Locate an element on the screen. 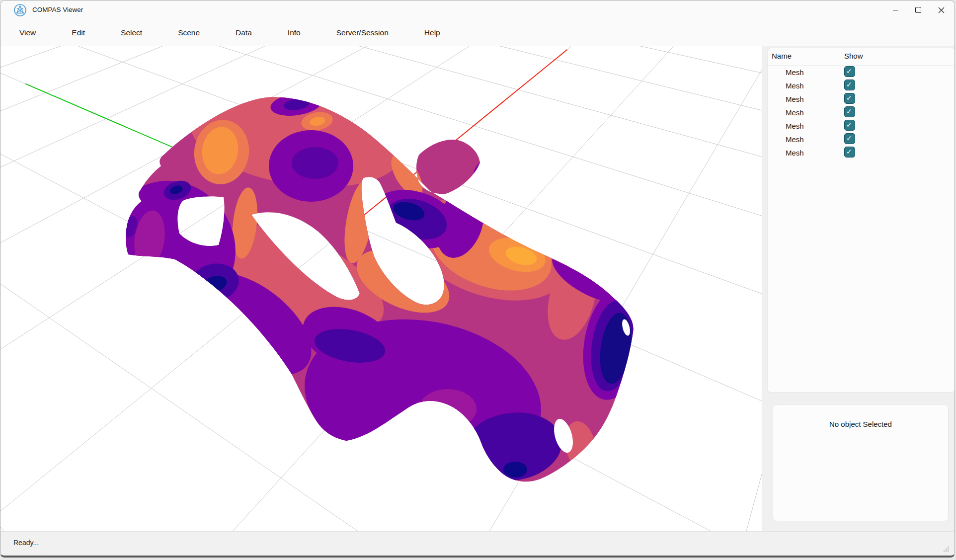 This screenshot has width=956, height=560. menu-item: Data is located at coordinates (243, 33).